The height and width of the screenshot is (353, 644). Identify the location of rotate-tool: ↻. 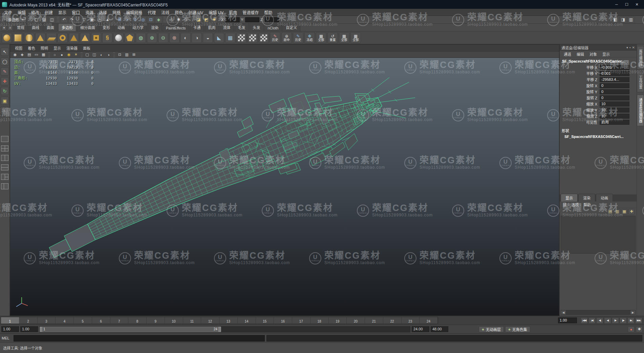
(5, 91).